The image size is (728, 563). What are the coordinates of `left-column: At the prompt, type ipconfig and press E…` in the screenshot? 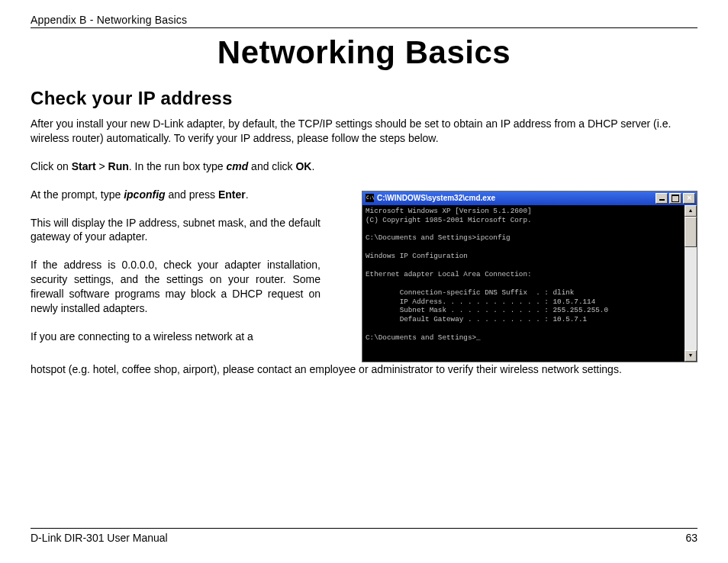 It's located at (176, 275).